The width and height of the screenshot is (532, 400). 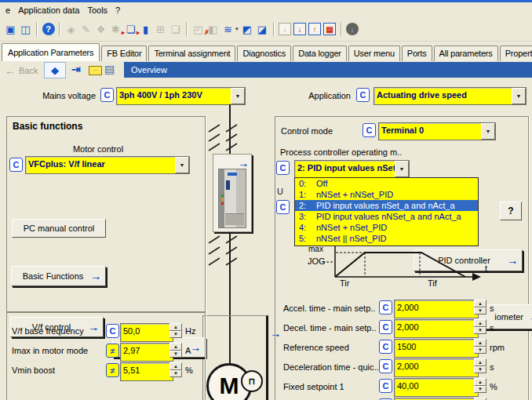 What do you see at coordinates (113, 370) in the screenshot?
I see `vmin-neq-badge: ≠` at bounding box center [113, 370].